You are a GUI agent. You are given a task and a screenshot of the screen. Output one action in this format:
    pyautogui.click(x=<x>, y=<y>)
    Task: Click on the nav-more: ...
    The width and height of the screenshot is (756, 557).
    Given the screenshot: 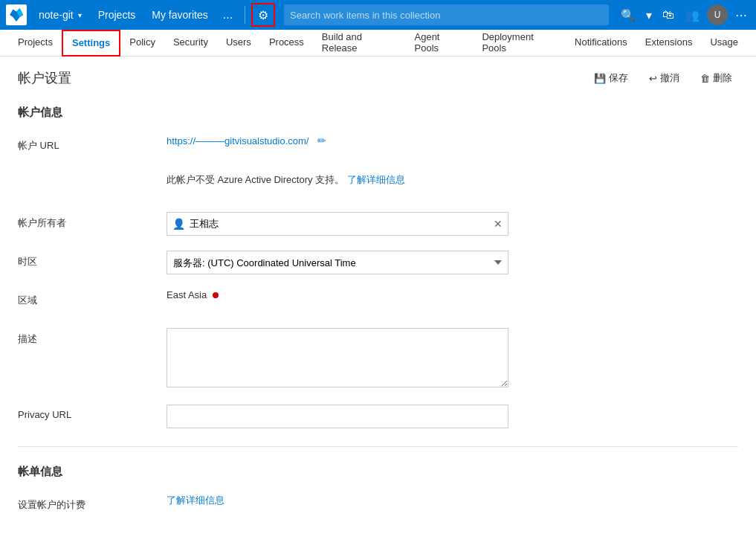 What is the action you would take?
    pyautogui.click(x=227, y=15)
    